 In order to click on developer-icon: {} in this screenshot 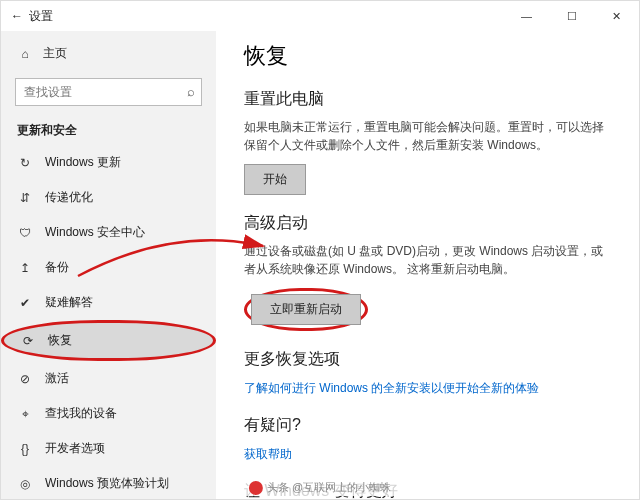, I will do `click(25, 449)`.